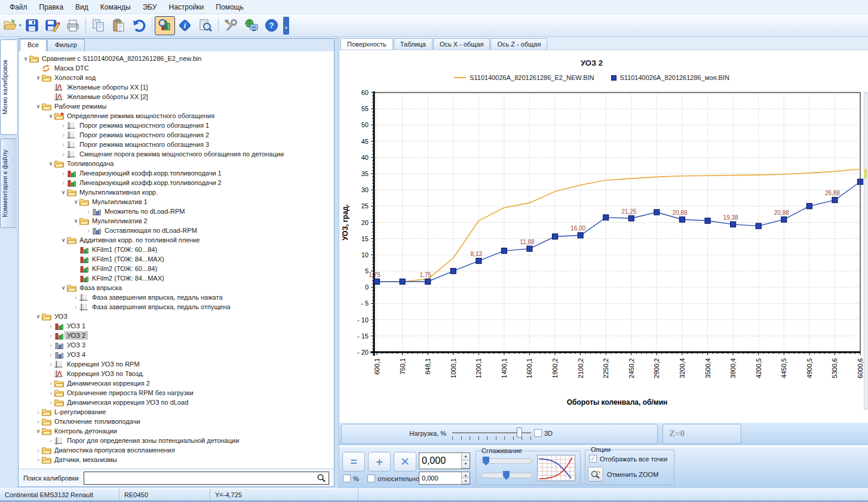 The height and width of the screenshot is (502, 868). I want to click on set-equal-button: =, so click(354, 462).